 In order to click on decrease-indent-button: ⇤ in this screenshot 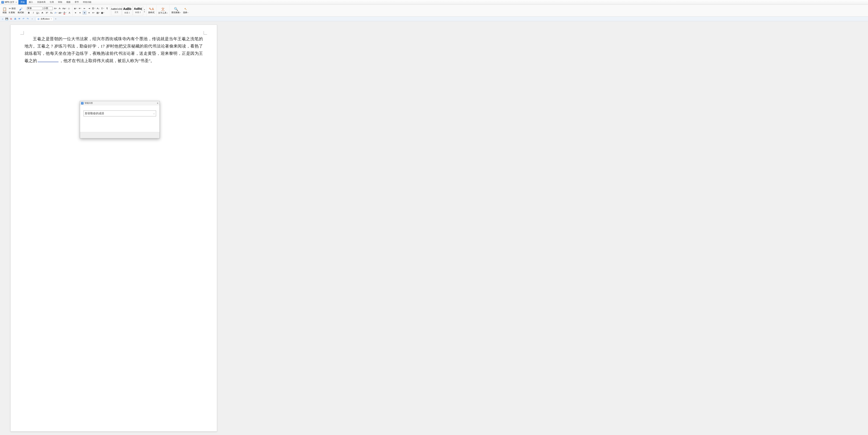, I will do `click(85, 8)`.